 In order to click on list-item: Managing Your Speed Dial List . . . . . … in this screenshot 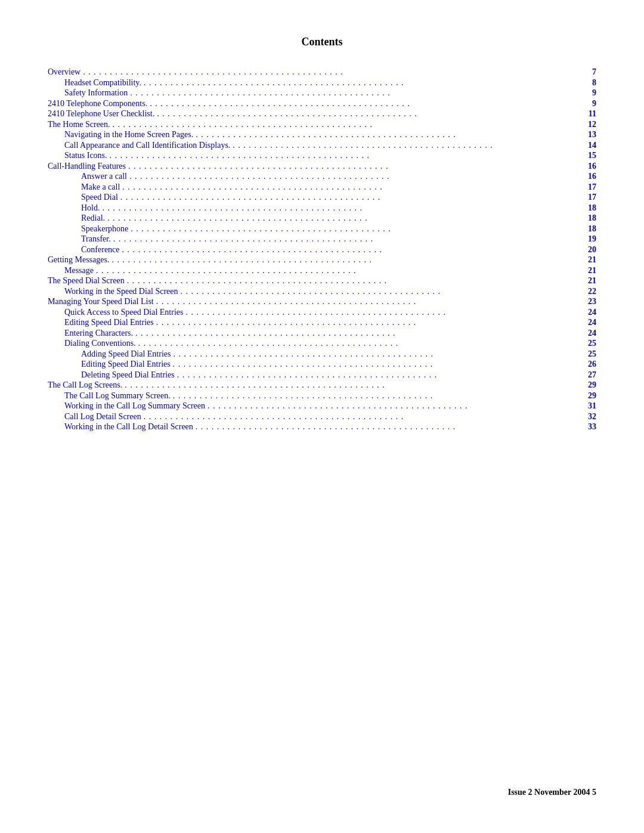, I will do `click(322, 302)`.